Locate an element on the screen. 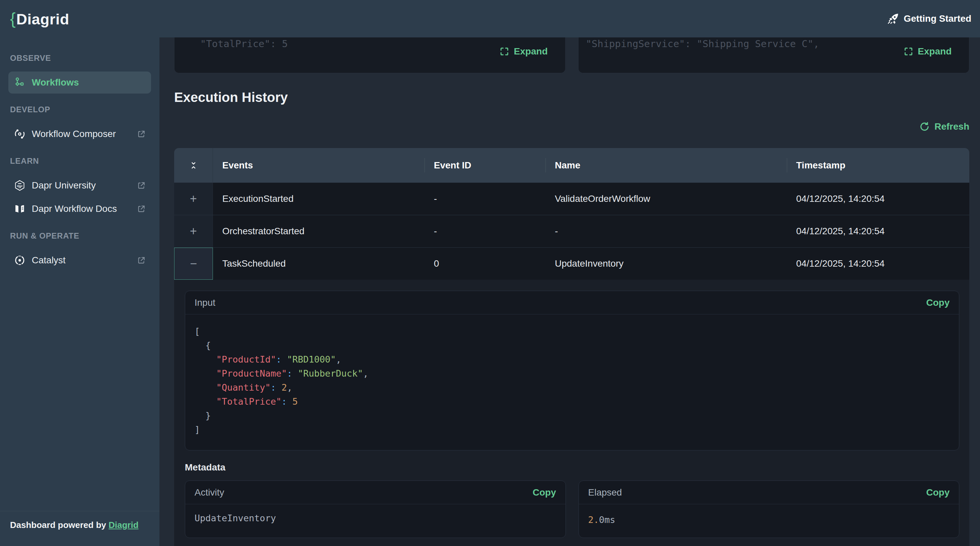 The width and height of the screenshot is (980, 546). sidebar-section-learn: LEARN is located at coordinates (80, 160).